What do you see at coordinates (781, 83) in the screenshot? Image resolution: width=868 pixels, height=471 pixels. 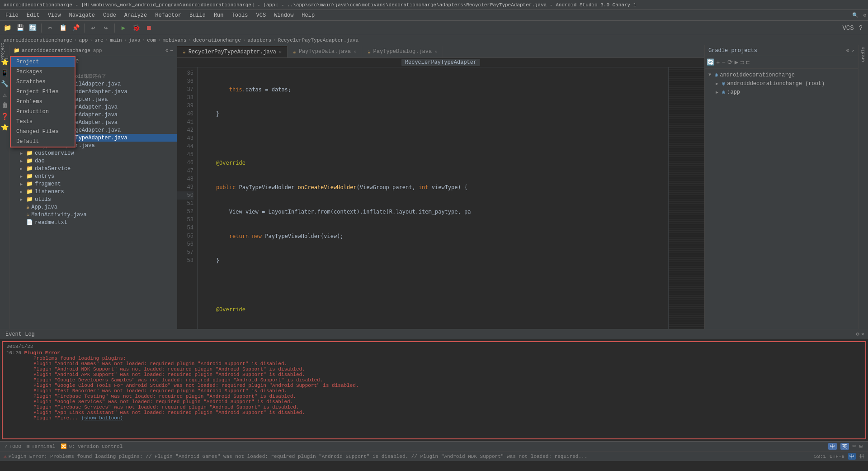 I see `gradle-root-item: ▶ ◉ androiddecorationcharge (root)` at bounding box center [781, 83].